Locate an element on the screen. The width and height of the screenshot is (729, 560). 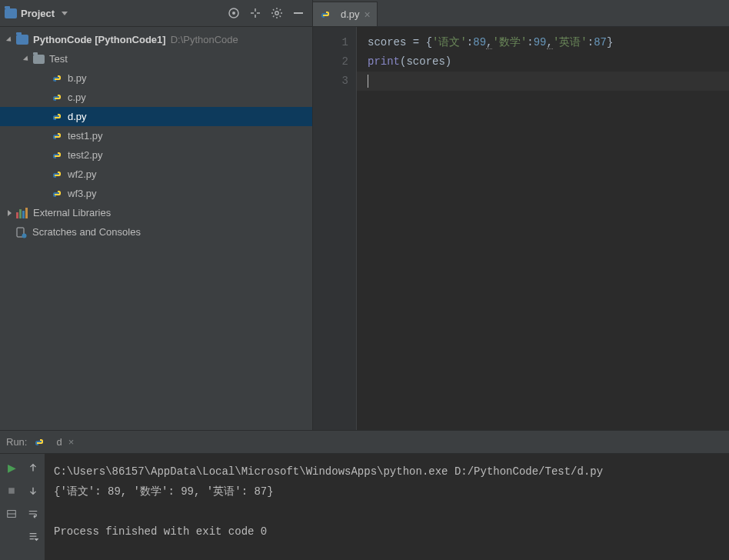
file-label: test1.py is located at coordinates (85, 135).